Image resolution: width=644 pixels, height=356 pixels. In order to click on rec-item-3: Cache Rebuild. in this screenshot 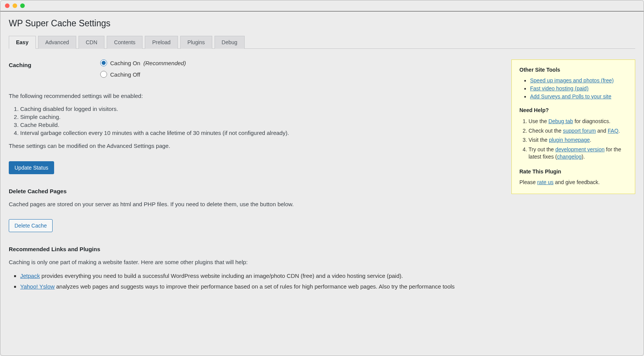, I will do `click(260, 125)`.